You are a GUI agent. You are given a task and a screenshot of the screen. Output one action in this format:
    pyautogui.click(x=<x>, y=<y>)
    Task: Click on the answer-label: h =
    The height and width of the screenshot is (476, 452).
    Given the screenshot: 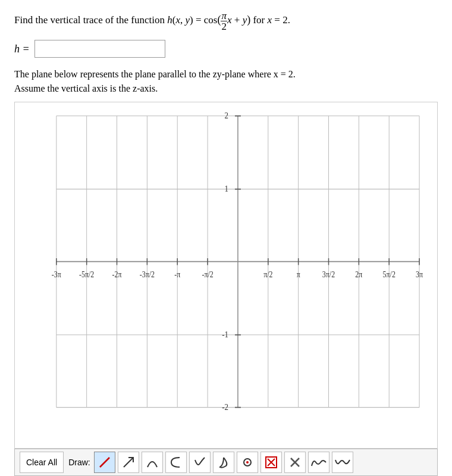 What is the action you would take?
    pyautogui.click(x=22, y=49)
    